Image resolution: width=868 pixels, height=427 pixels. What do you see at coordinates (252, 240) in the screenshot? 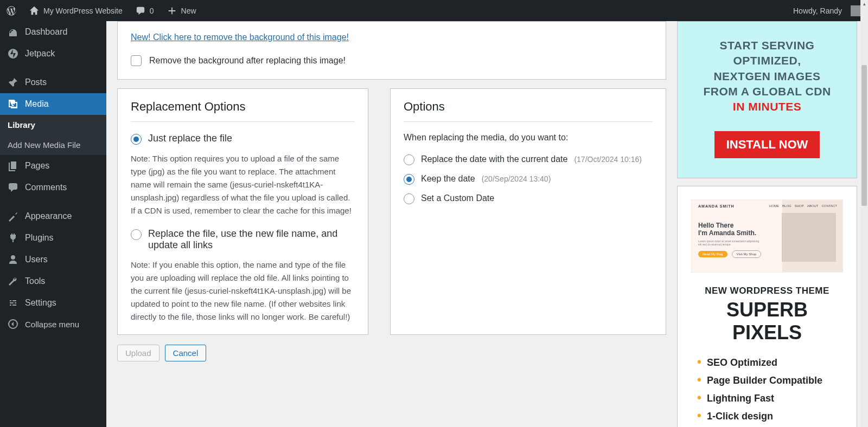
I see `radio-replace-rename-label: Replace the file, use the new file name,…` at bounding box center [252, 240].